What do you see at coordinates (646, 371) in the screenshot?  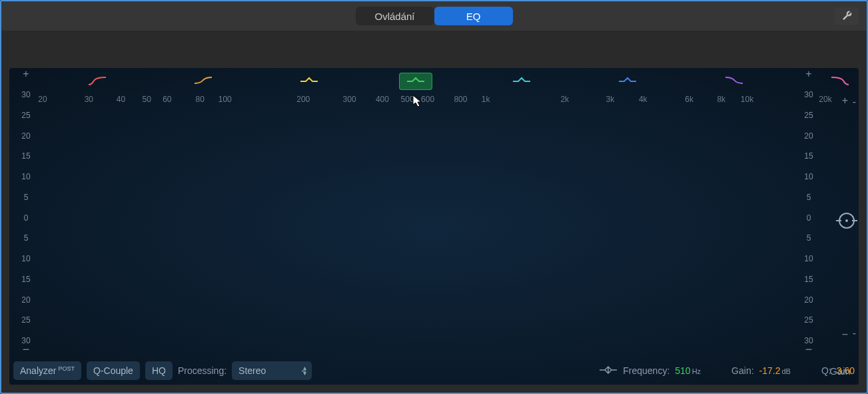 I see `frequency-label: Frequency:` at bounding box center [646, 371].